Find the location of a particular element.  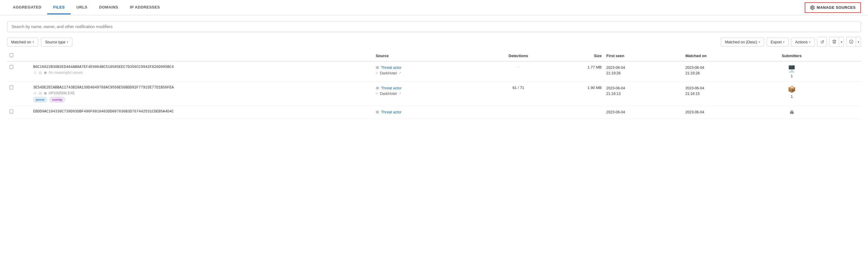

delete-icon is located at coordinates (834, 42).